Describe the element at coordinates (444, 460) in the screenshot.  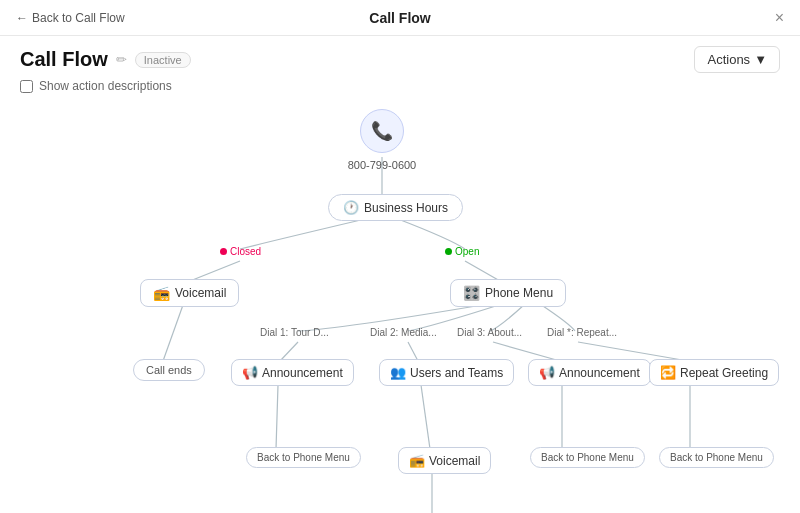
I see `voicemail-node-2: 📻 Voicemail` at that location.